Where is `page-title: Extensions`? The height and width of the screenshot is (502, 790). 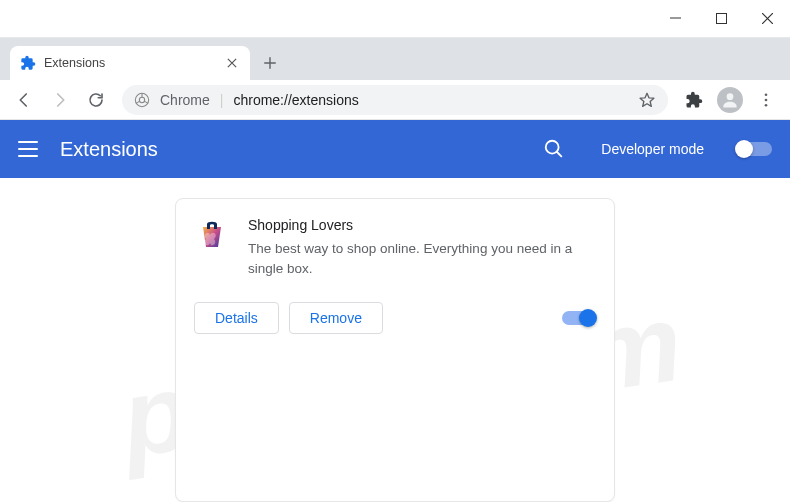
page-title: Extensions is located at coordinates (290, 150).